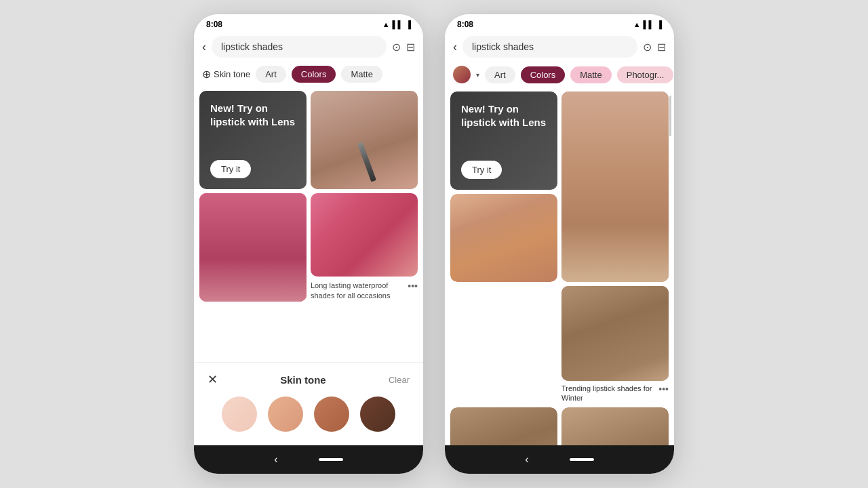 Image resolution: width=868 pixels, height=488 pixels. What do you see at coordinates (398, 24) in the screenshot?
I see `signal-icon: ▌▌` at bounding box center [398, 24].